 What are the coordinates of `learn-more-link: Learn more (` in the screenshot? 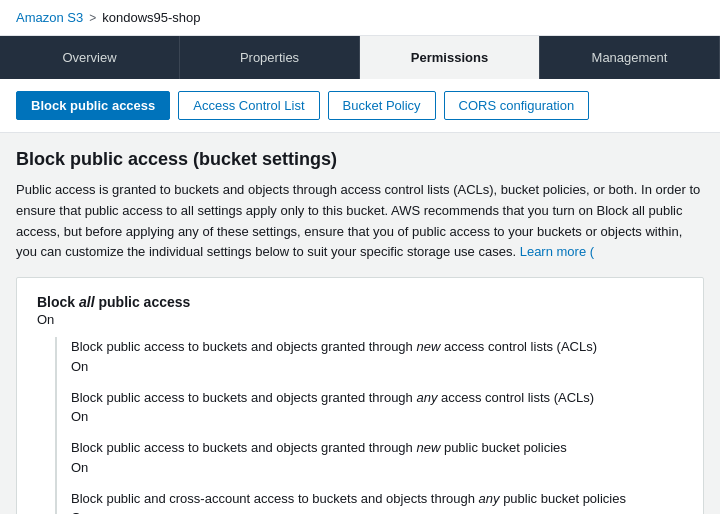 It's located at (557, 252).